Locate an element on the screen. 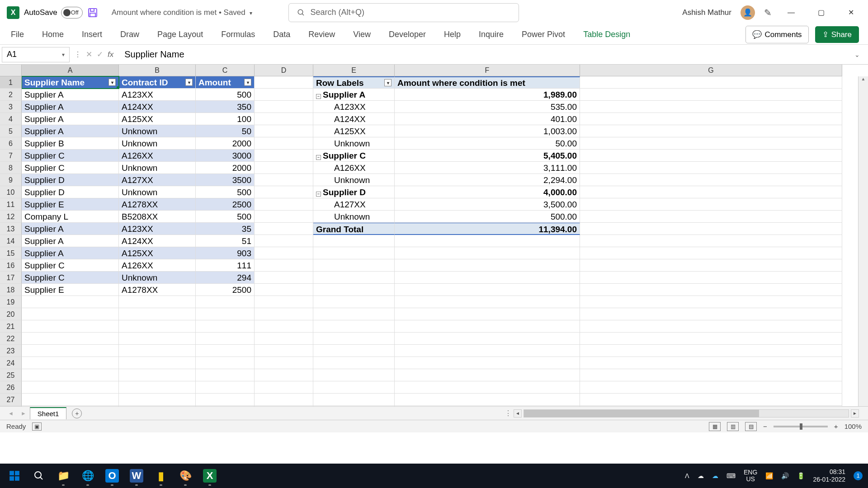 This screenshot has height=488, width=868. cell-A3: Supplier A is located at coordinates (71, 107).